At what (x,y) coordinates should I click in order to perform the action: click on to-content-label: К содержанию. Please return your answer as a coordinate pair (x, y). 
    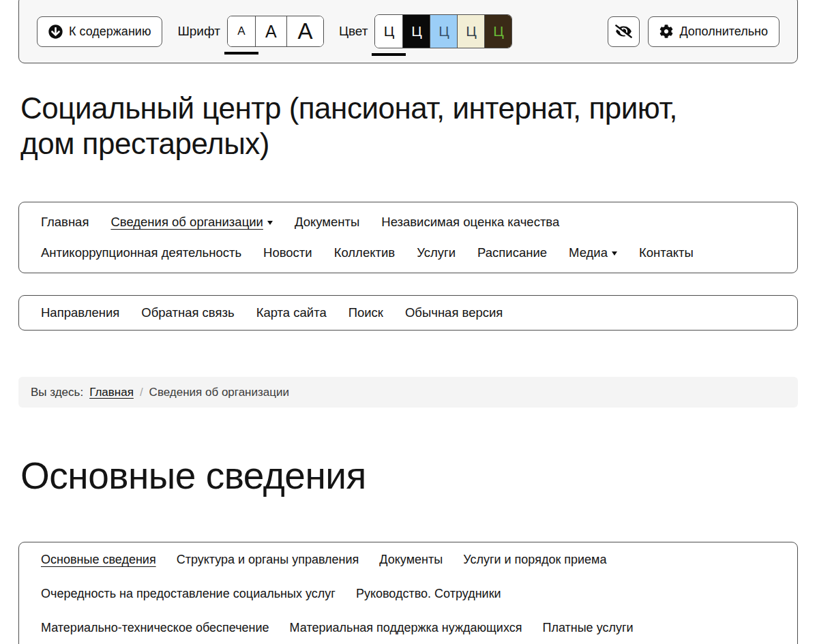
    Looking at the image, I should click on (110, 31).